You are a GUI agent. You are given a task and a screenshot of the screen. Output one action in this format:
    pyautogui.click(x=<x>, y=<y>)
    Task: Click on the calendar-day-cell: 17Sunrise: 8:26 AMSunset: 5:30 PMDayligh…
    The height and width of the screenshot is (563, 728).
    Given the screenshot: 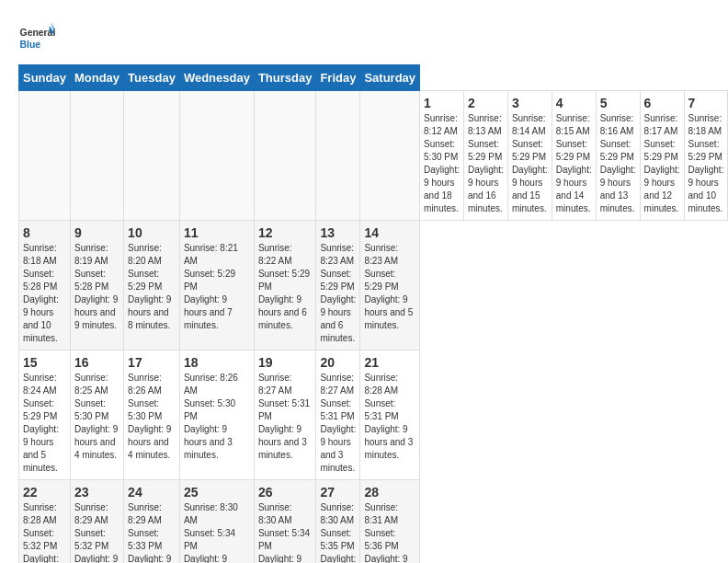 What is the action you would take?
    pyautogui.click(x=153, y=416)
    